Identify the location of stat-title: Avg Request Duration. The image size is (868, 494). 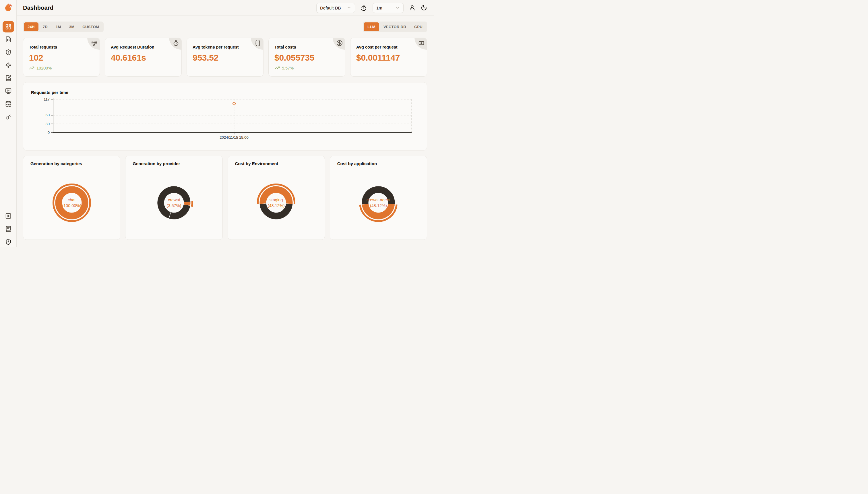
(144, 47).